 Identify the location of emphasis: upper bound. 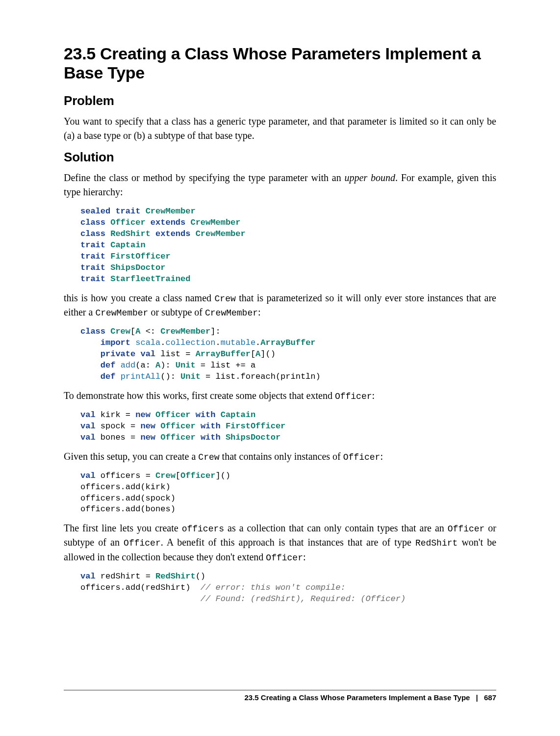
(370, 178).